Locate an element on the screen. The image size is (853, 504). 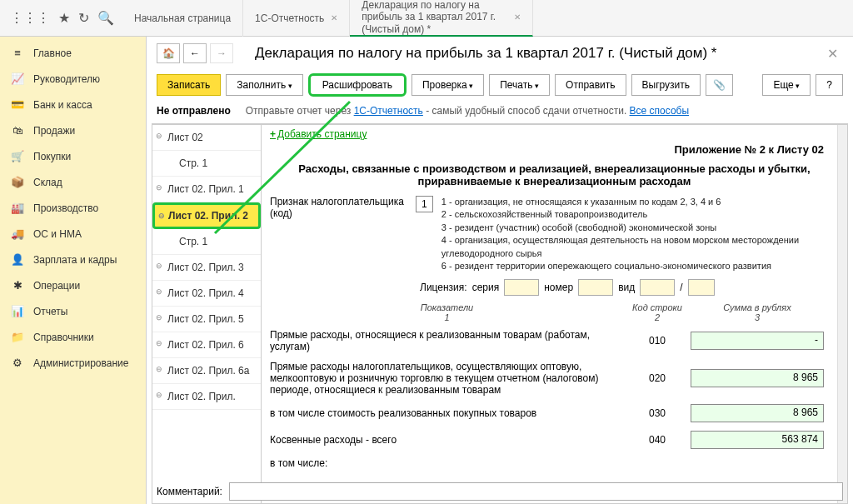
sidebar-item: 📈Руководителю is located at coordinates (73, 78).